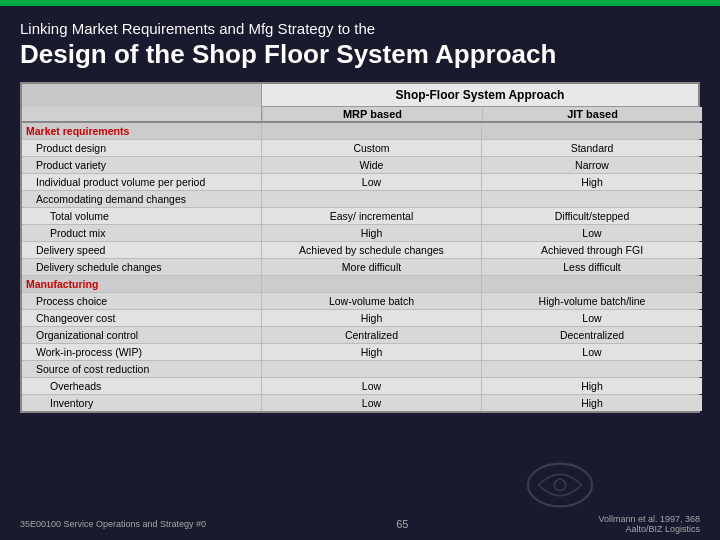 This screenshot has height=540, width=720. I want to click on table-row: Overheads Low High, so click(360, 386).